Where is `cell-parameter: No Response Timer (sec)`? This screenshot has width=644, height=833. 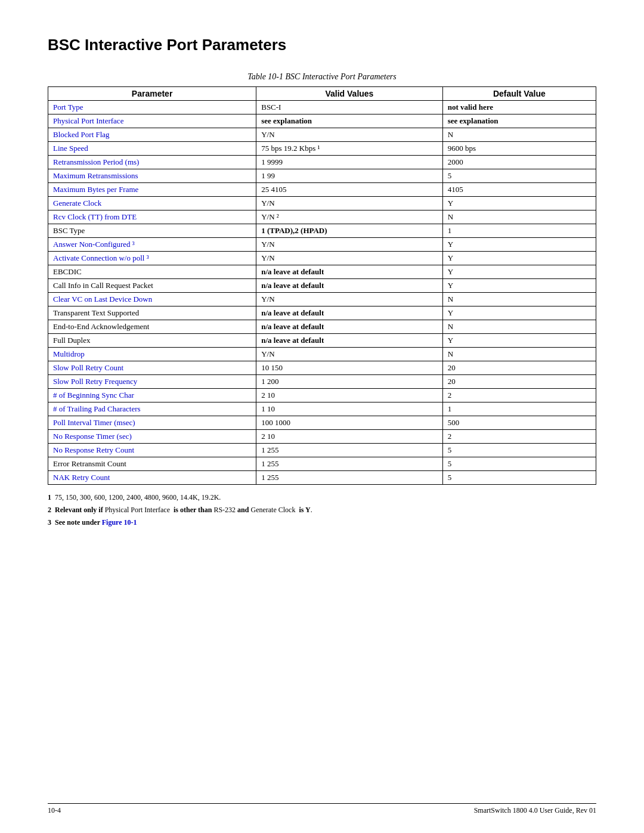 cell-parameter: No Response Timer (sec) is located at coordinates (153, 436).